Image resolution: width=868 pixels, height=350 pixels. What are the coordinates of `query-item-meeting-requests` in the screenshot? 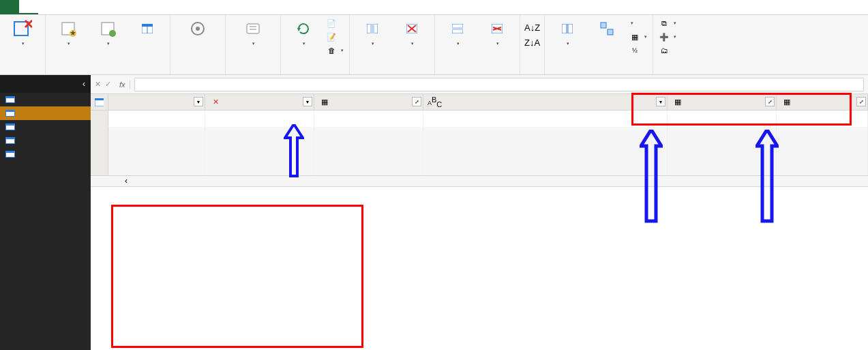 It's located at (45, 127).